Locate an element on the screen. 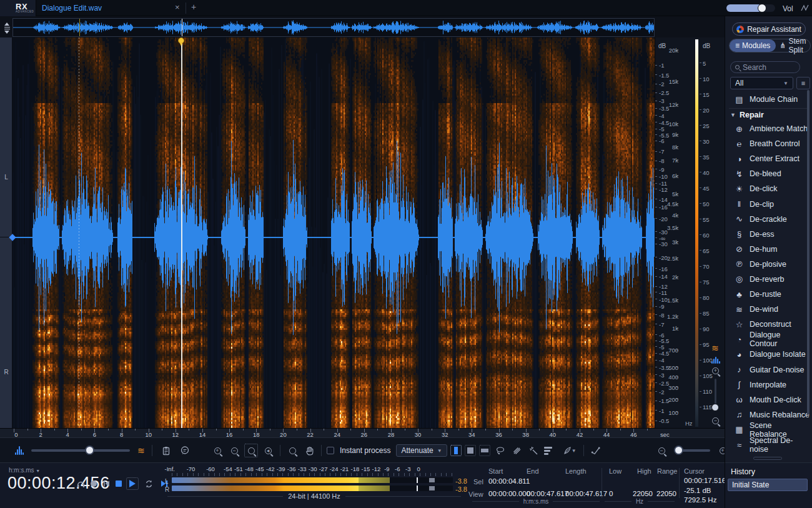 The height and width of the screenshot is (508, 812). high-frequency-value: 22050 is located at coordinates (638, 494).